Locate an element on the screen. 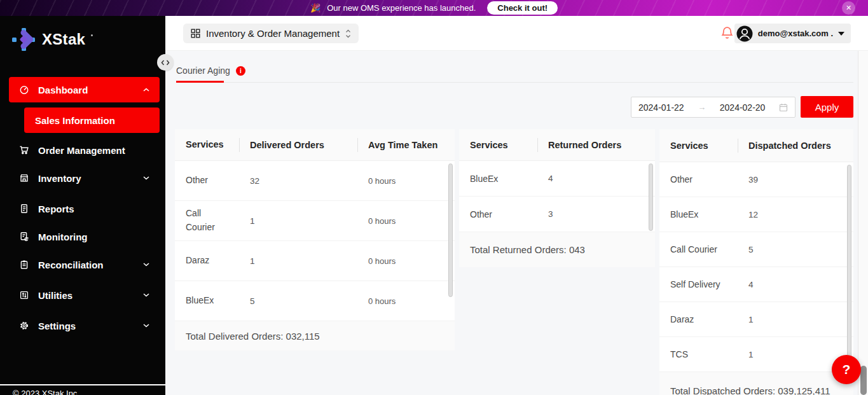 This screenshot has height=395, width=868. tab-courier-aging: Courier Aging is located at coordinates (211, 71).